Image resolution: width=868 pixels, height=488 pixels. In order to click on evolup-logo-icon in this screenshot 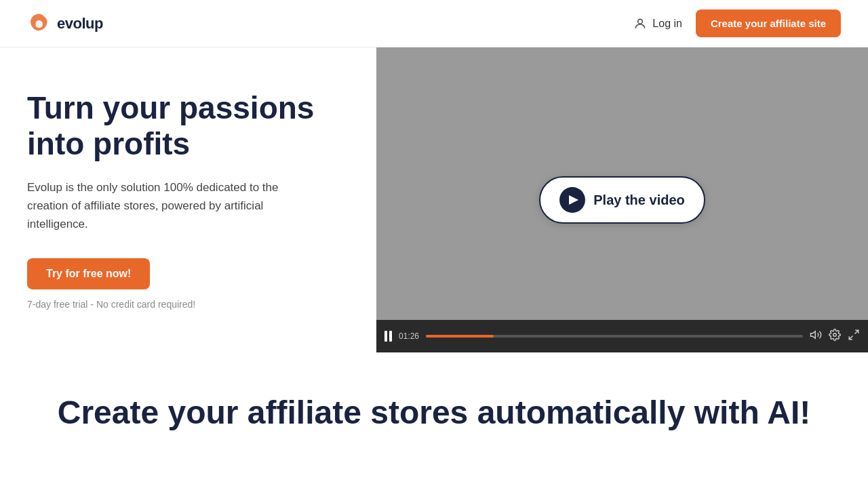, I will do `click(39, 24)`.